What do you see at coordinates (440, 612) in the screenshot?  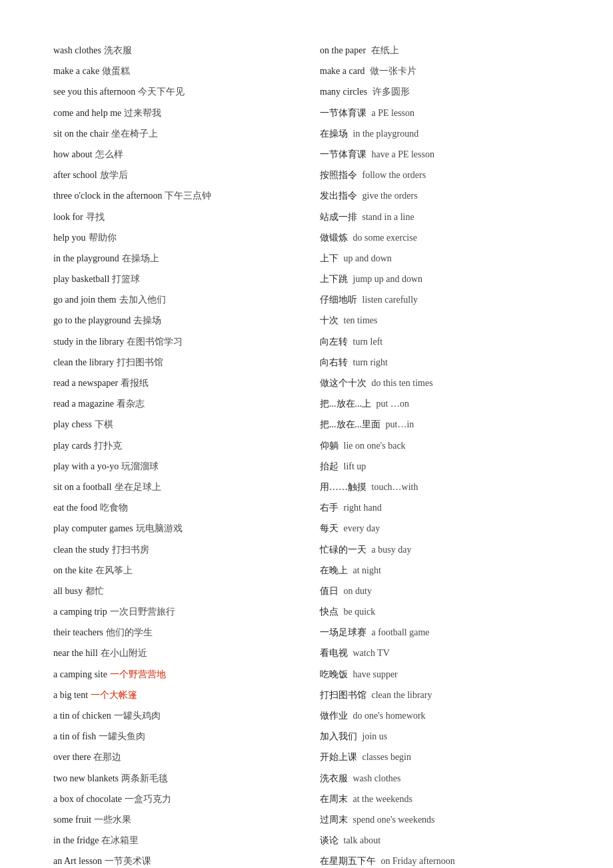 I see `right-vocab-item: 快点 be quick` at bounding box center [440, 612].